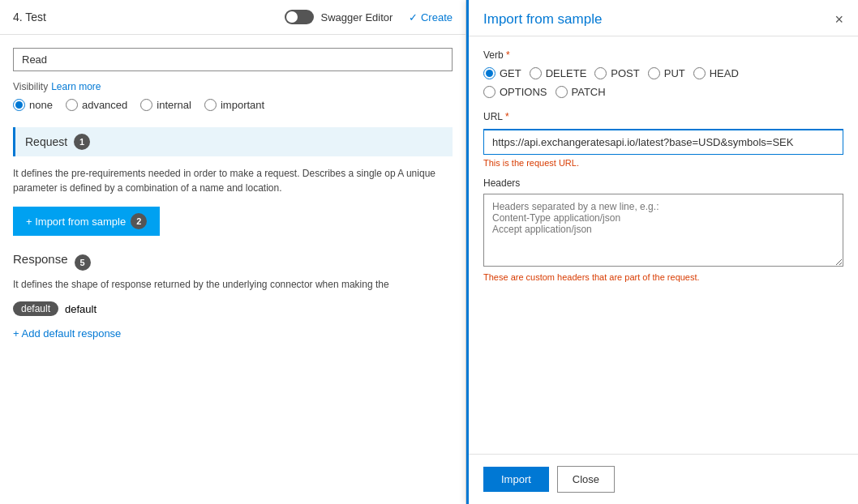 The image size is (858, 504). What do you see at coordinates (32, 105) in the screenshot?
I see `visibility-none: none` at bounding box center [32, 105].